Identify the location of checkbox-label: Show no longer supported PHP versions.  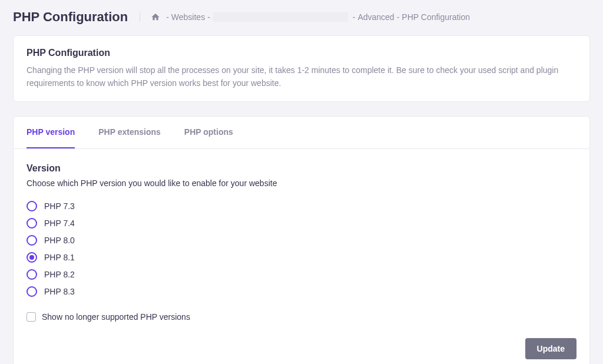
(116, 317).